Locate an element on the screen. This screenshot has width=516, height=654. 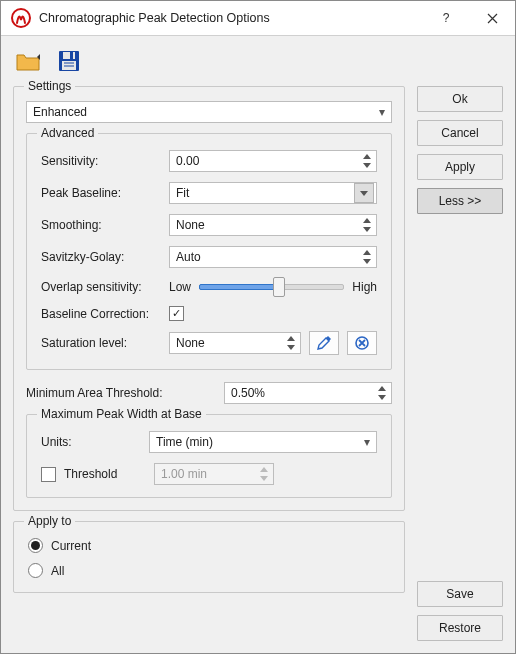
savitzky-golay-label: Savitzky-Golay: is located at coordinates (101, 257).